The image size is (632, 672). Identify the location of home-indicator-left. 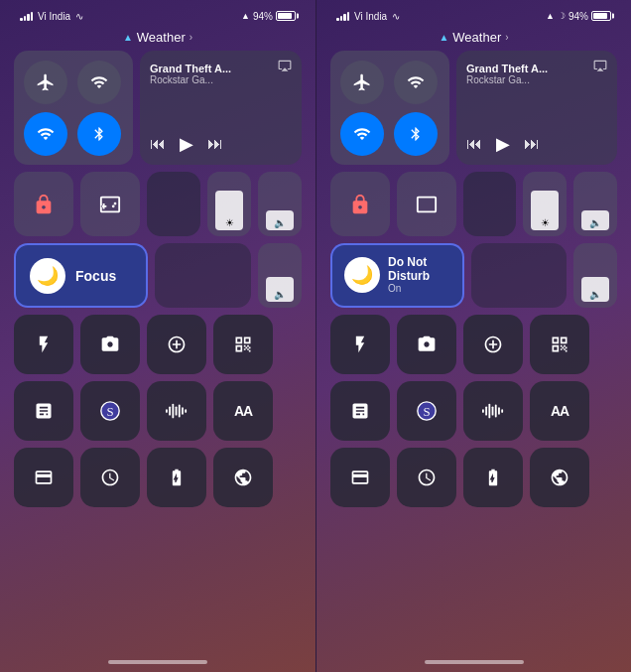
(158, 662).